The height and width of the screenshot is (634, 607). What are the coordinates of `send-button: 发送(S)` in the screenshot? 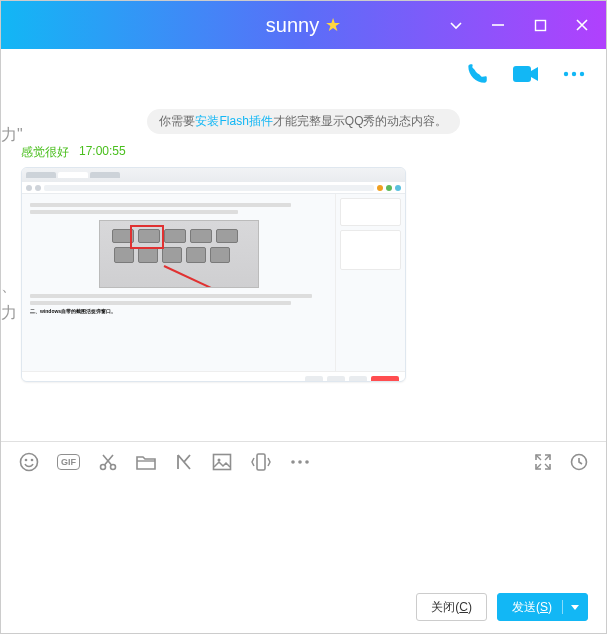 It's located at (542, 607).